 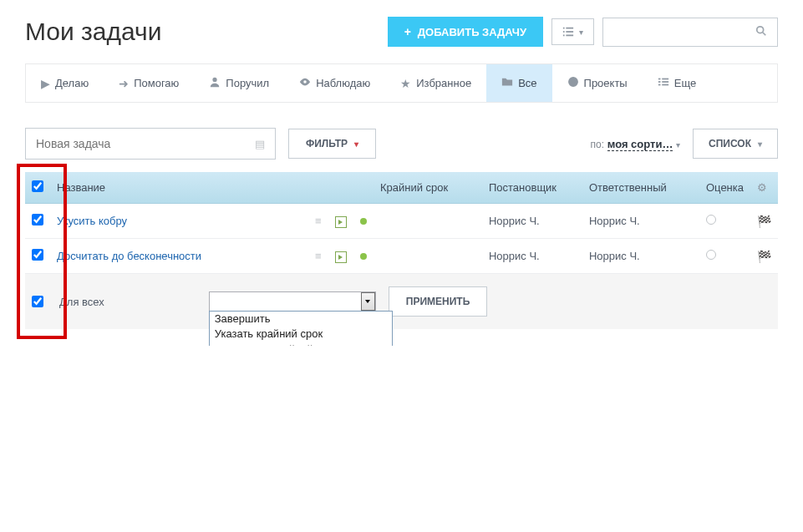 I want to click on add-task-button: + ДОБАВИТЬ ЗАДАЧУ, so click(x=465, y=32).